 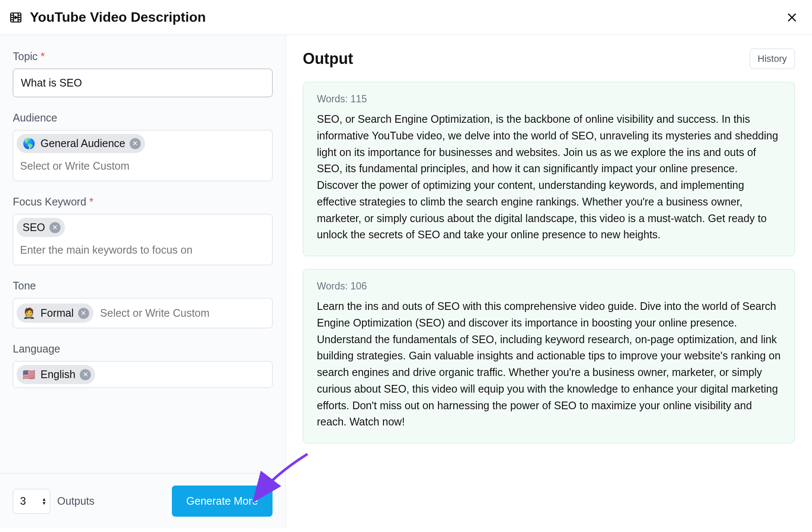 What do you see at coordinates (23, 501) in the screenshot?
I see `outputs-count-value: 3` at bounding box center [23, 501].